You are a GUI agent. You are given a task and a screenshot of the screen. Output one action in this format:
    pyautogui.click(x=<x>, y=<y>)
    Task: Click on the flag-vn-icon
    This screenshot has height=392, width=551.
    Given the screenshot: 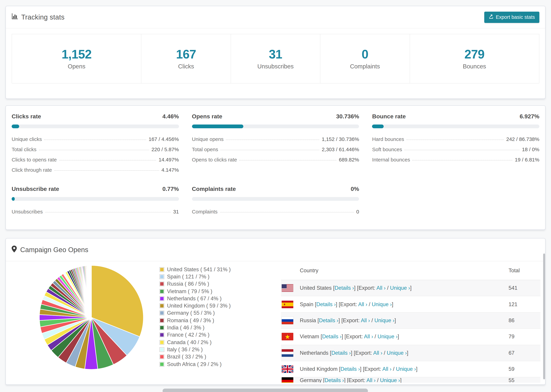 What is the action you would take?
    pyautogui.click(x=288, y=337)
    